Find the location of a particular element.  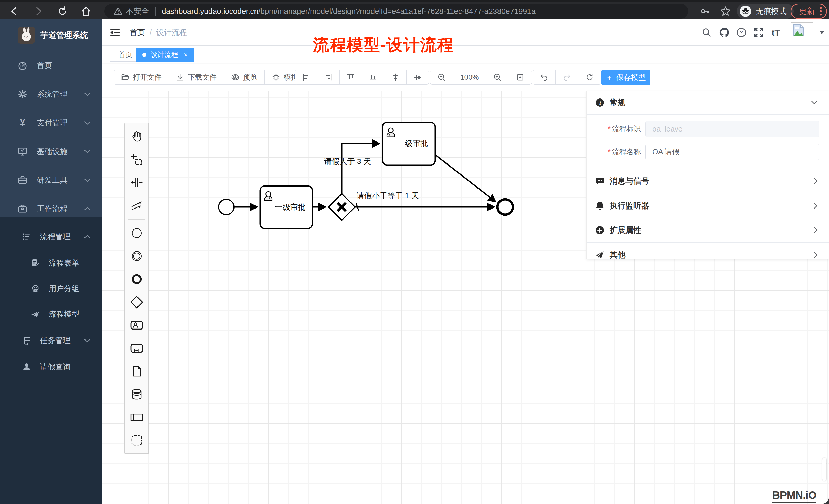

preview-button: 预览 is located at coordinates (244, 77).